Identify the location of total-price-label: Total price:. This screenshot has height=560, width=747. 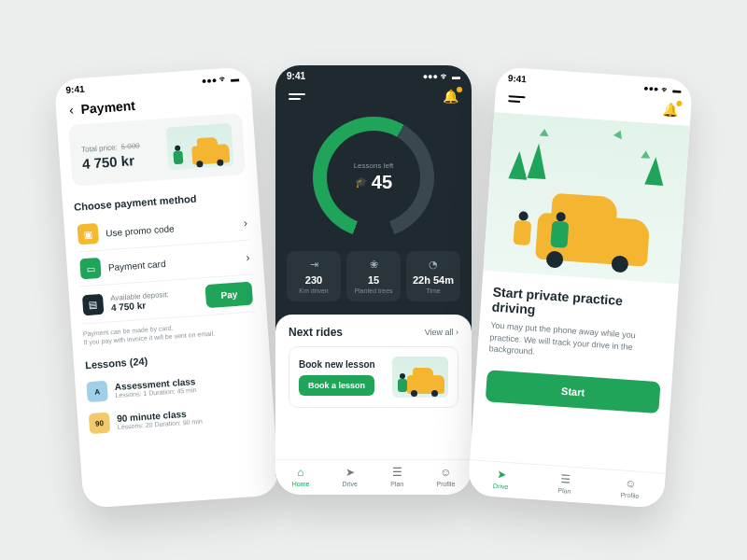
(99, 148).